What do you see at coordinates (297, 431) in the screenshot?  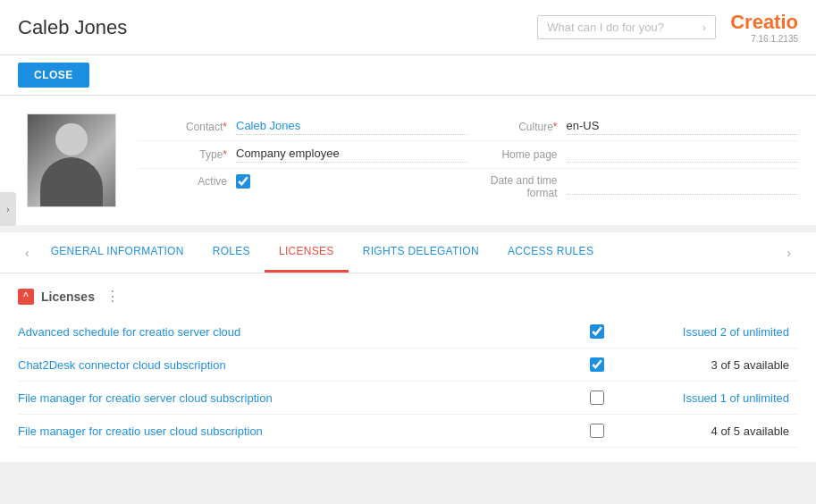 I see `license-name: File manager for creatio user cloud subs…` at bounding box center [297, 431].